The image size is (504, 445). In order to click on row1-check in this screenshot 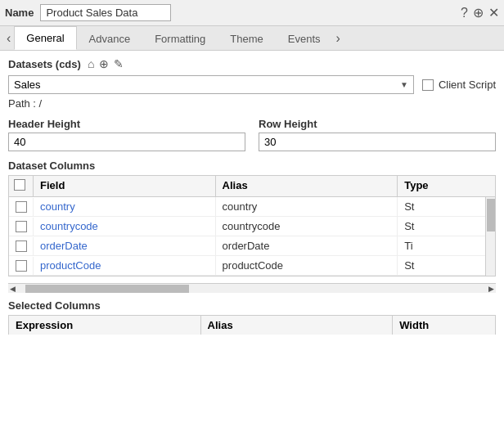, I will do `click(21, 227)`.